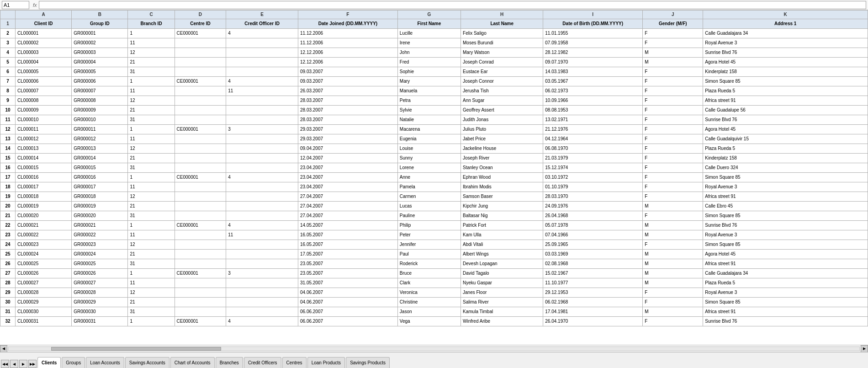 The height and width of the screenshot is (368, 868). What do you see at coordinates (44, 158) in the screenshot?
I see `table-cell: CL000014` at bounding box center [44, 158].